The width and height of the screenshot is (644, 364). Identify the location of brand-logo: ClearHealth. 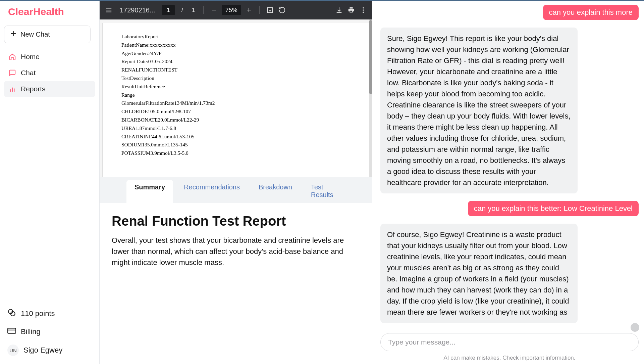
(52, 12).